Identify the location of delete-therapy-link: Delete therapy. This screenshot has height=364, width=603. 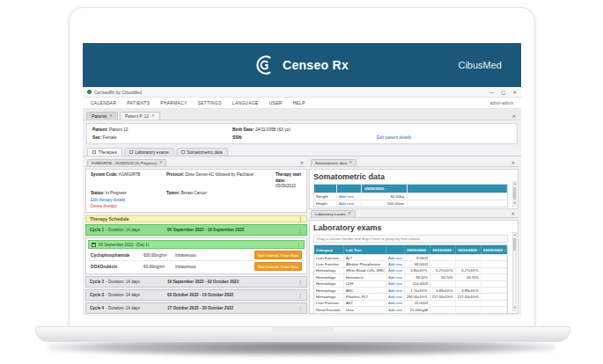
(196, 206).